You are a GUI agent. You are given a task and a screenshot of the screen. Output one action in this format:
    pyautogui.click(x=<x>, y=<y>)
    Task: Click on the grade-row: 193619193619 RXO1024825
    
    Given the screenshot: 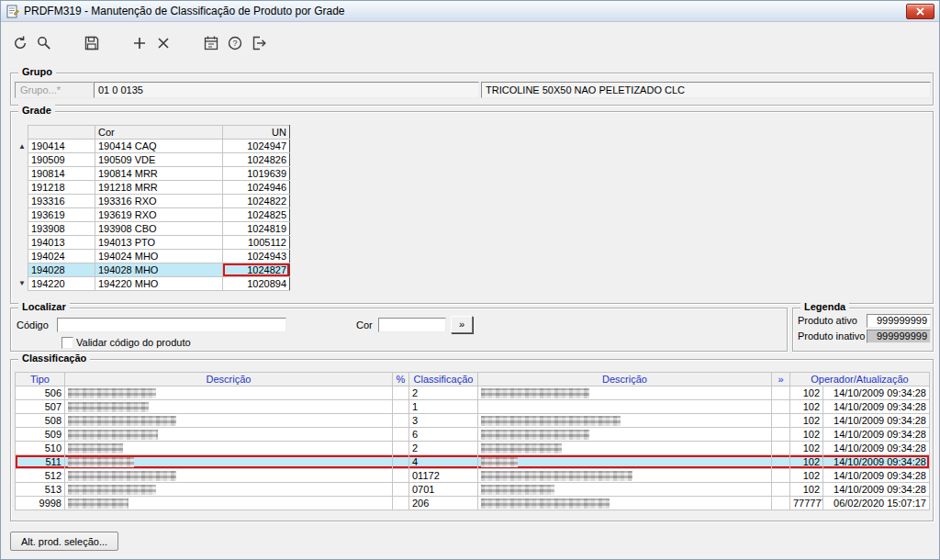 What is the action you would take?
    pyautogui.click(x=160, y=215)
    